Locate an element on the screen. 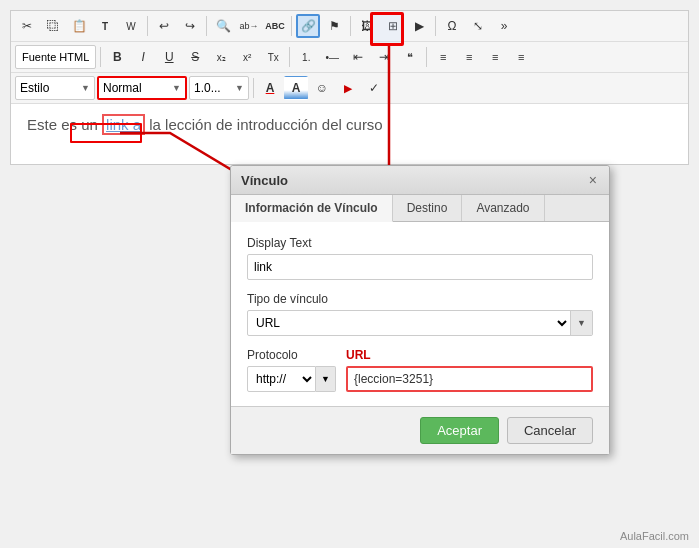 The width and height of the screenshot is (699, 548). blockquote-button: ❝ is located at coordinates (410, 57).